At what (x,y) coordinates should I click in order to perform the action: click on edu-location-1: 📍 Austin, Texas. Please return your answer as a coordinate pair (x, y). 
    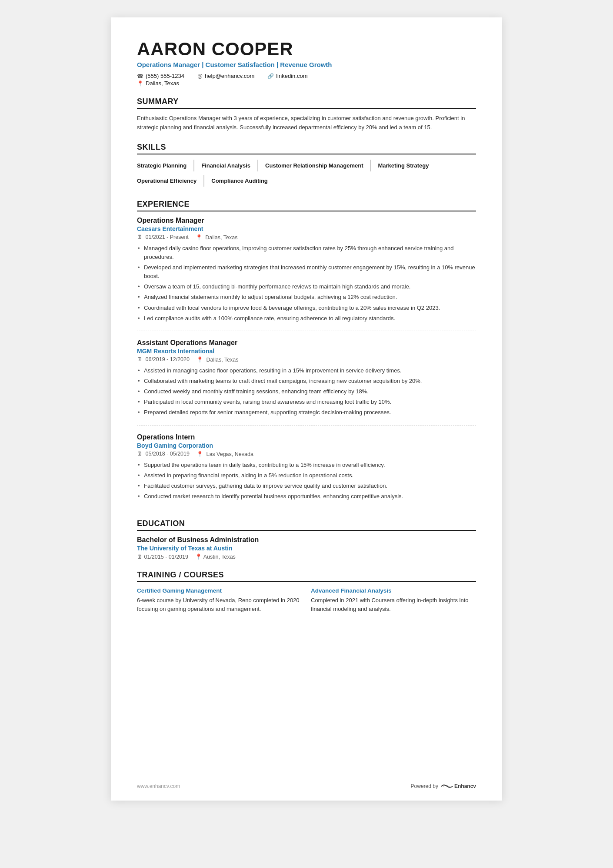
    Looking at the image, I should click on (216, 557).